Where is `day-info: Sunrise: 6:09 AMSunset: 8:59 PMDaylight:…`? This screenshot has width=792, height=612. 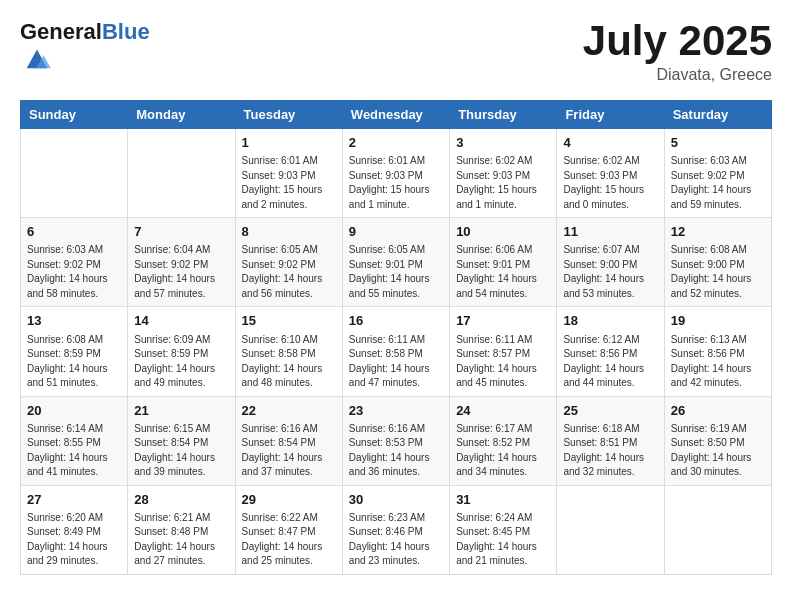 day-info: Sunrise: 6:09 AMSunset: 8:59 PMDaylight:… is located at coordinates (181, 362).